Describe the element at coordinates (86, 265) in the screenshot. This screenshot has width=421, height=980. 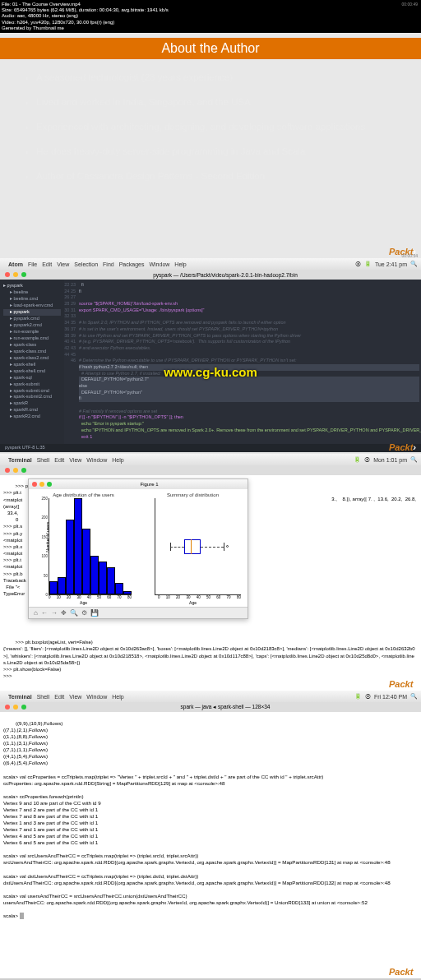
I see `menu-item: Selection` at that location.